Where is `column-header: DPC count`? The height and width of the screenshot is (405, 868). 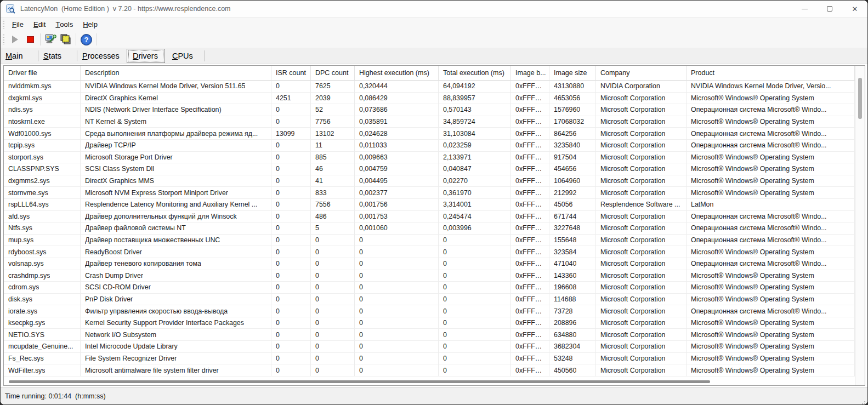 column-header: DPC count is located at coordinates (333, 73).